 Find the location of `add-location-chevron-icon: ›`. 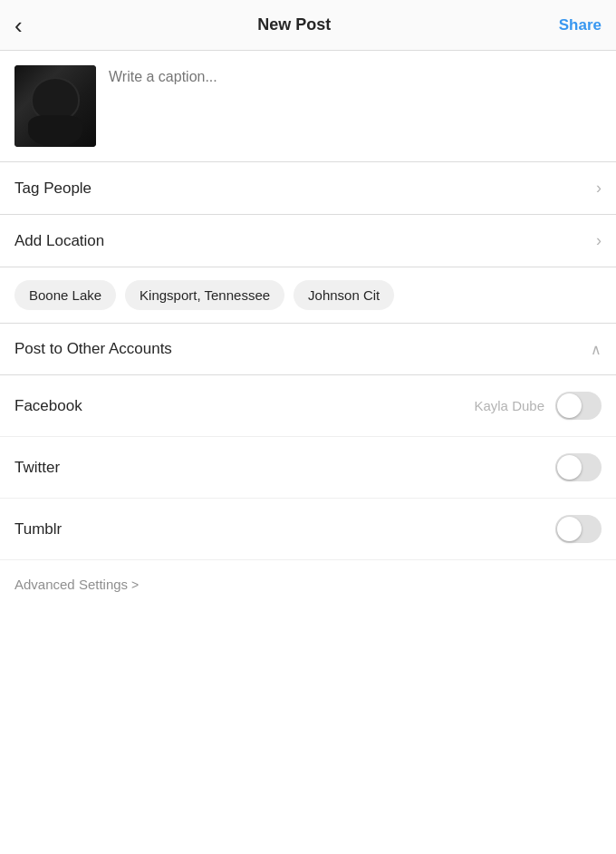

add-location-chevron-icon: › is located at coordinates (599, 241).